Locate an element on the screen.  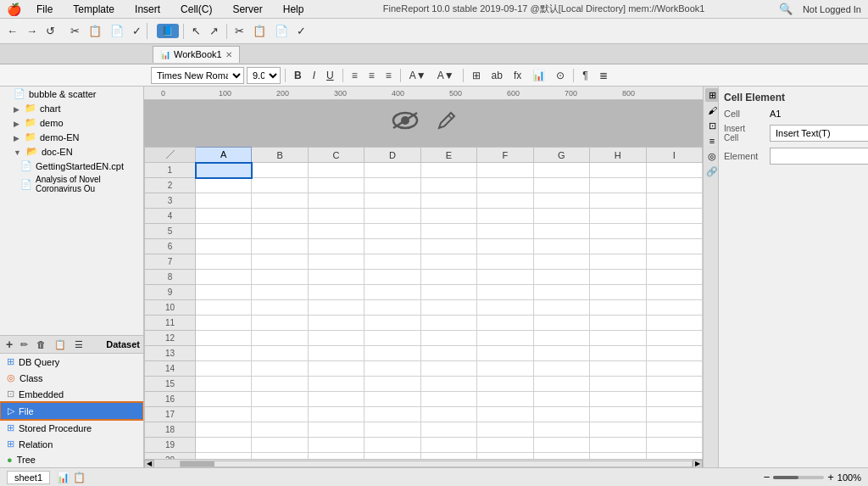
menu-cell: Cell(C) is located at coordinates (197, 9).